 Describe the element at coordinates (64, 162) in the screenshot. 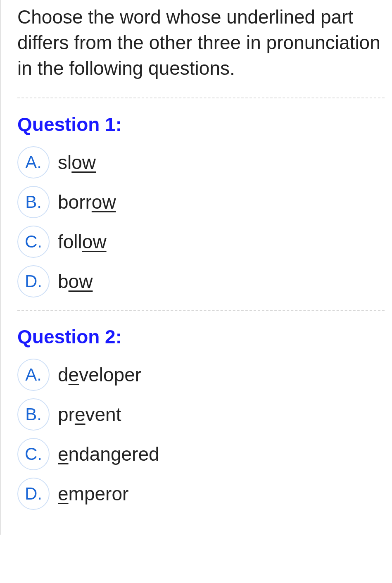

I see `option-pre: sl` at that location.